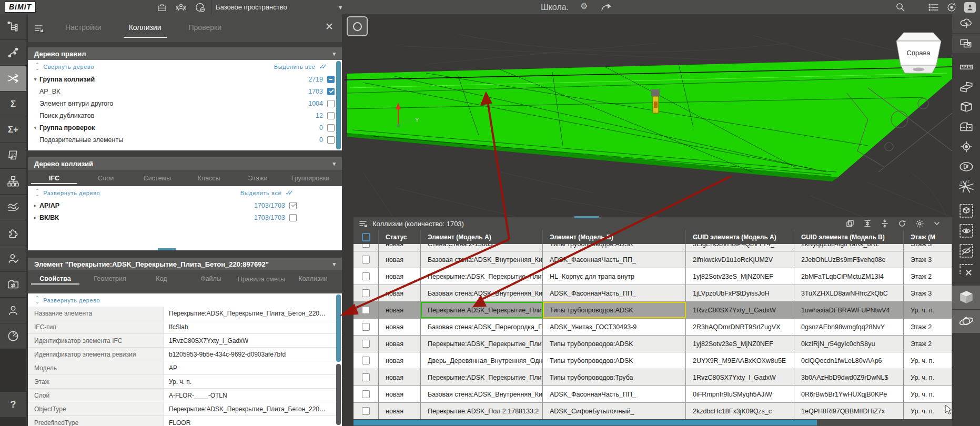 Image resolution: width=980 pixels, height=426 pixels. Describe the element at coordinates (185, 218) in the screenshot. I see `tree-item: ▸ВК/ВК 1703/1703` at that location.